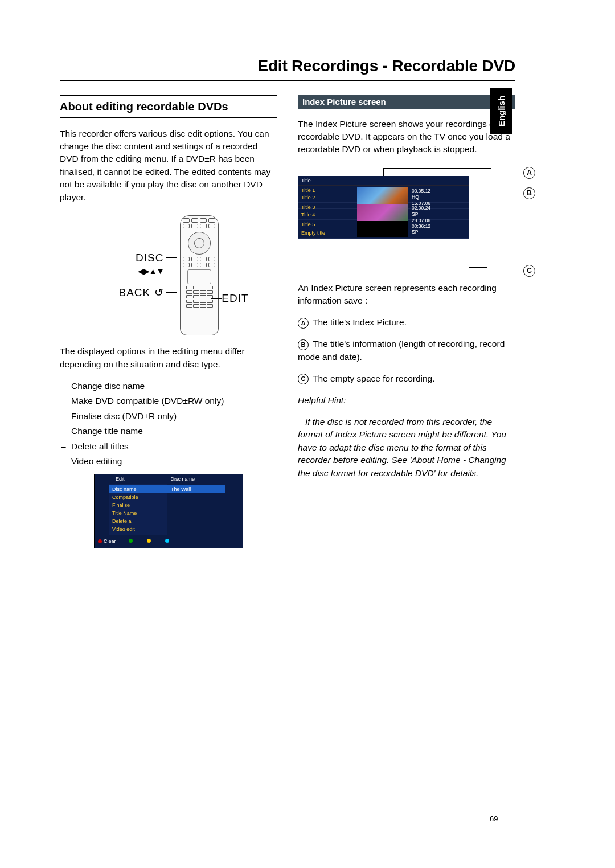 Image resolution: width=615 pixels, height=868 pixels. What do you see at coordinates (407, 379) in the screenshot?
I see `ips-item-c: C The empty space for recording.` at bounding box center [407, 379].